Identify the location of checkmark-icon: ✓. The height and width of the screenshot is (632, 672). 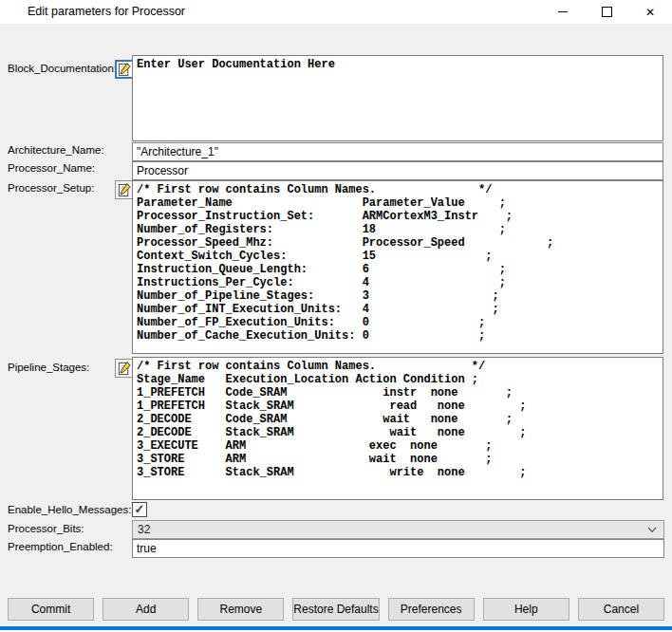
(140, 509).